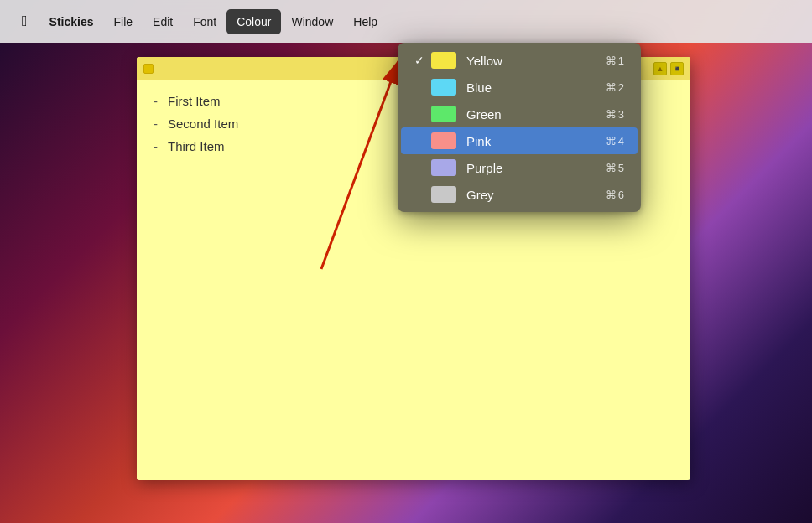 The height and width of the screenshot is (523, 812). Describe the element at coordinates (444, 60) in the screenshot. I see `yellow-swatch` at that location.